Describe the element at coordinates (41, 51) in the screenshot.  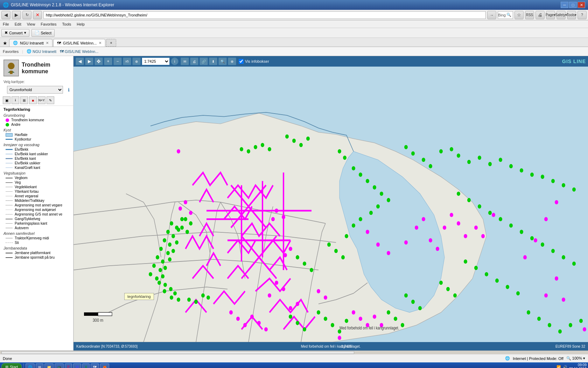
I see `fav-item-ngu: 🌐 NGU Intranett` at that location.